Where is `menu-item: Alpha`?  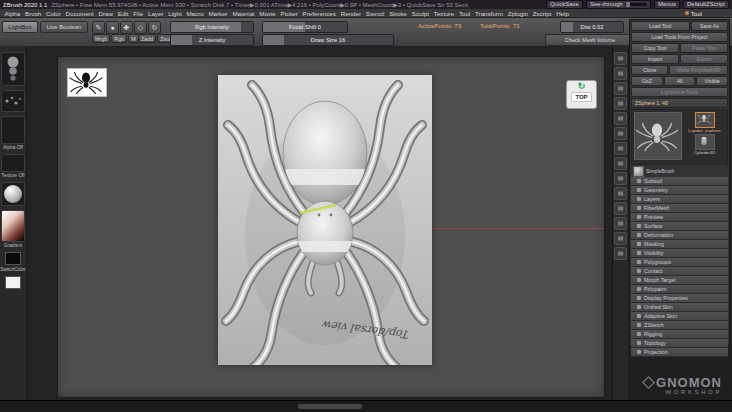 menu-item: Alpha is located at coordinates (12, 14).